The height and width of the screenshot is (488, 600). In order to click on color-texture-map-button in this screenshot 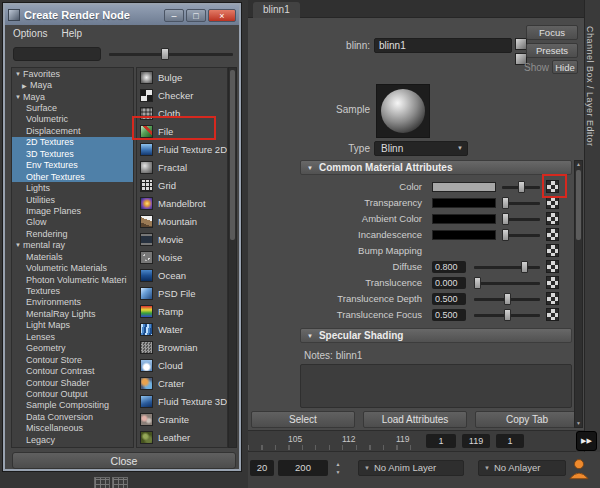, I will do `click(552, 186)`.